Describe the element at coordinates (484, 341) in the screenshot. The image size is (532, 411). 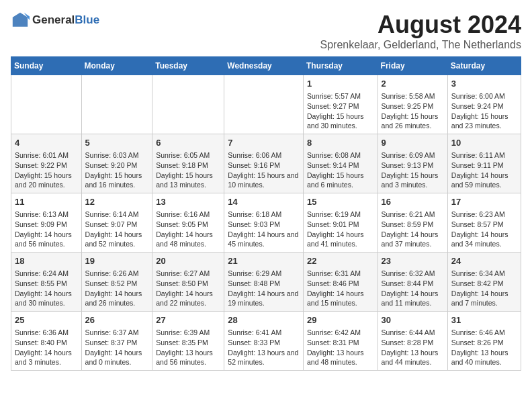
I see `calendar-cell: 31Sunrise: 6:46 AMSunset: 8:26 PMDayligh…` at that location.